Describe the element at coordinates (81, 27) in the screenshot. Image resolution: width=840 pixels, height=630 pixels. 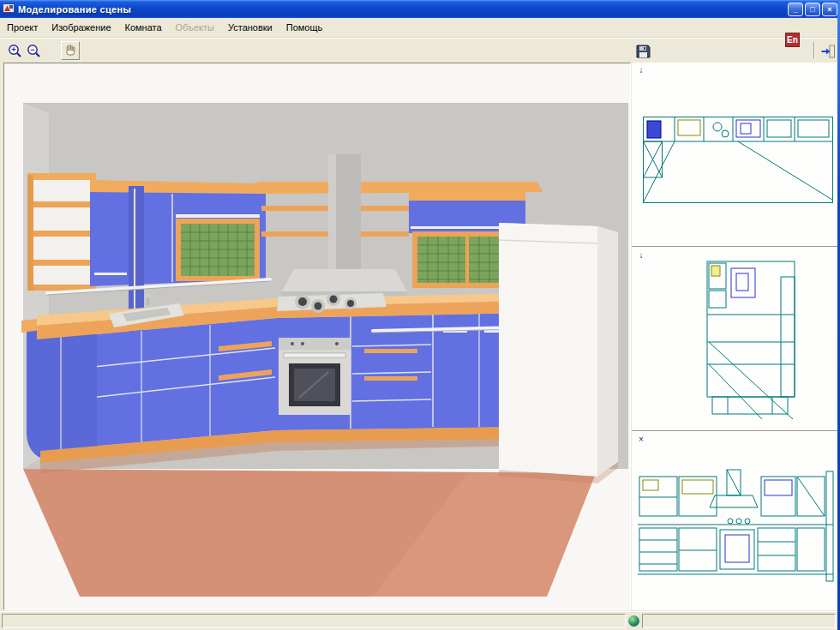
I see `menu-image: Изображение` at that location.